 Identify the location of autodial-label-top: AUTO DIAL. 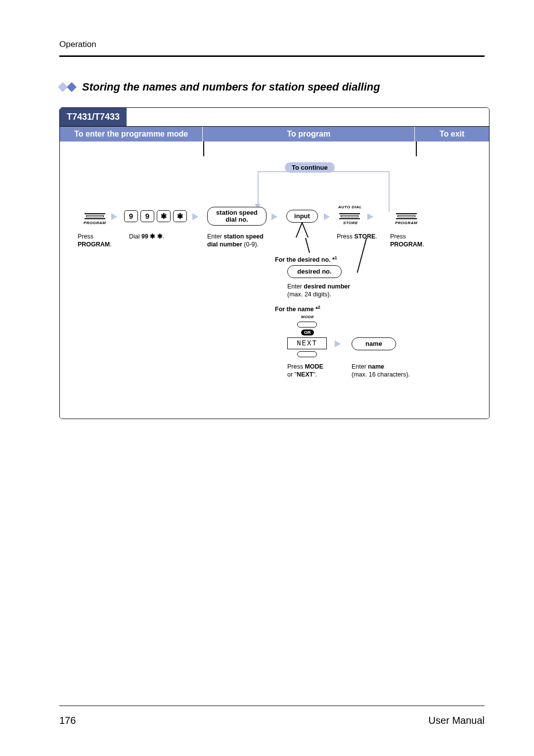
(350, 207).